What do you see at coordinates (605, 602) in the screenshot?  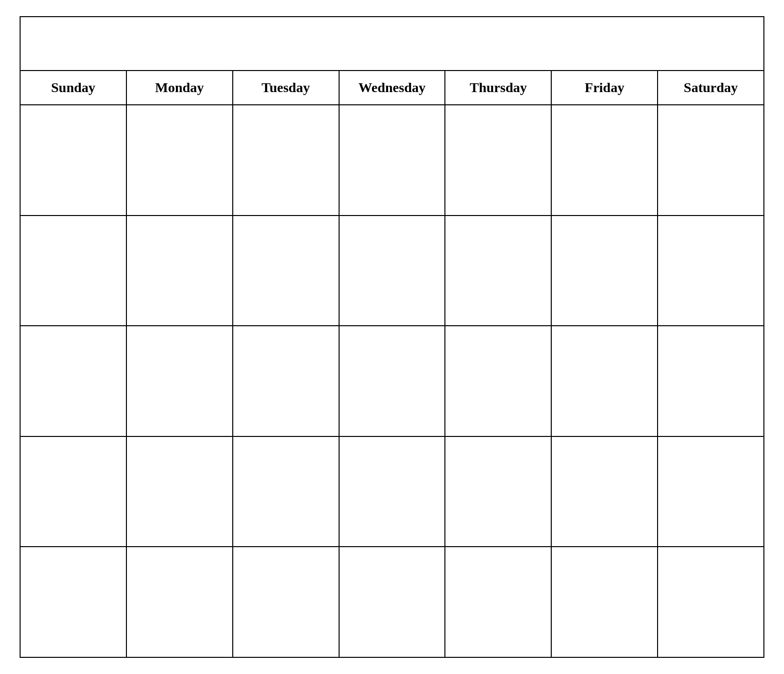 I see `cell-row5-fri` at bounding box center [605, 602].